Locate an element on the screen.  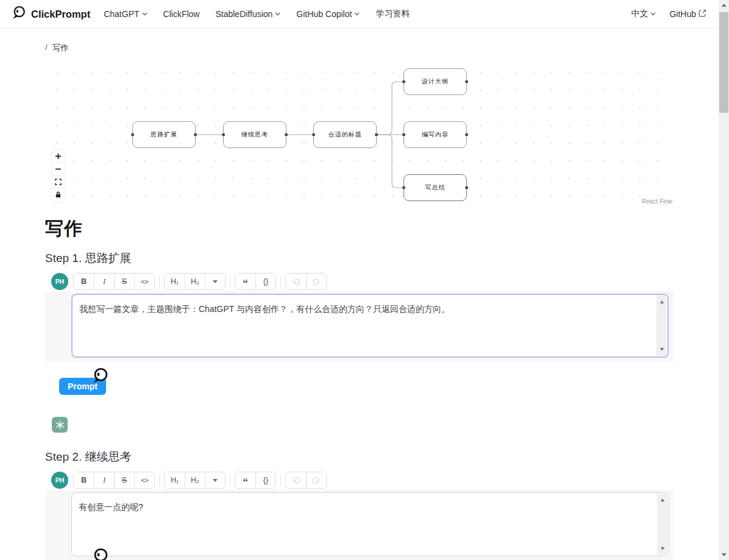
breadcrumb: / 写作 is located at coordinates (360, 48).